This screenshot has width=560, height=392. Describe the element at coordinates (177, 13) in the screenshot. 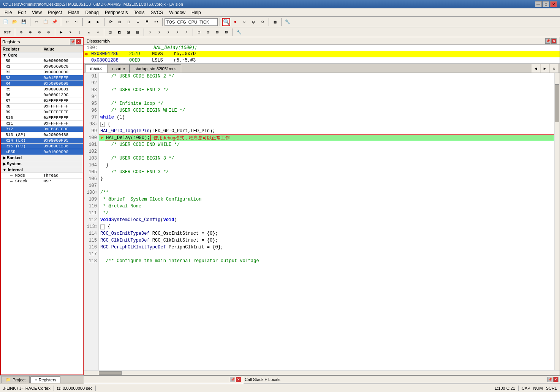

I see `menu-window: Window` at that location.